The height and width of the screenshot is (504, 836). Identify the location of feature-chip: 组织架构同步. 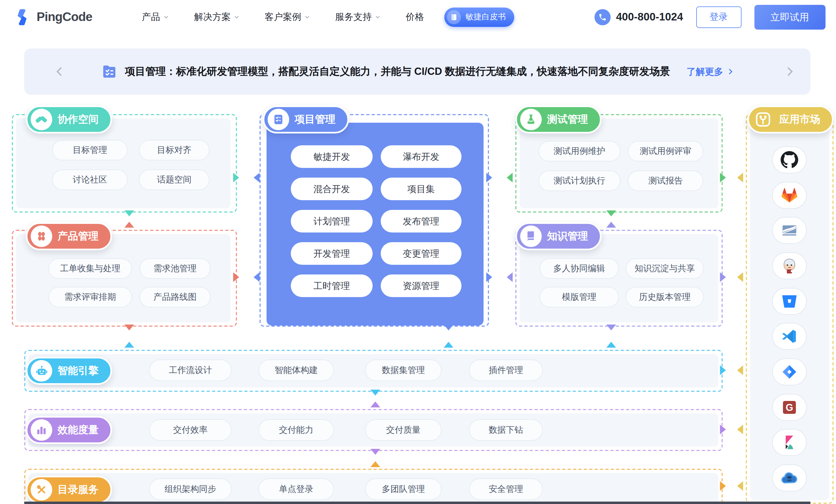
(190, 489).